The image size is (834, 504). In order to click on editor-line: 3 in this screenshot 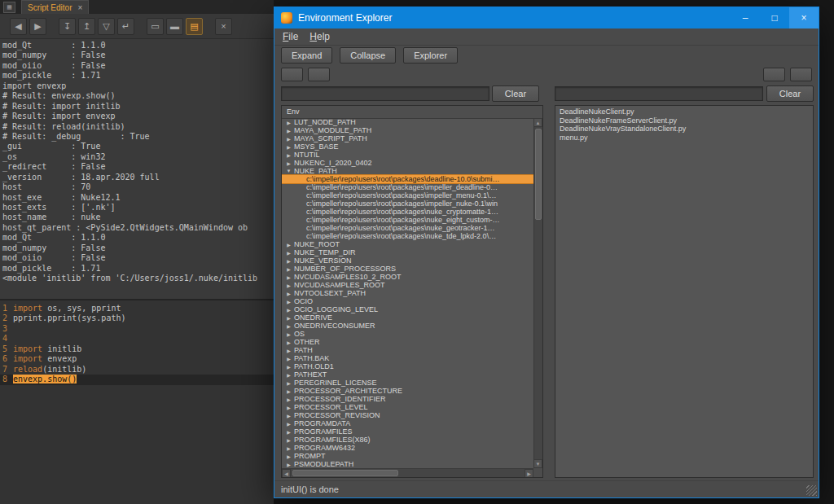, I will do `click(137, 329)`.